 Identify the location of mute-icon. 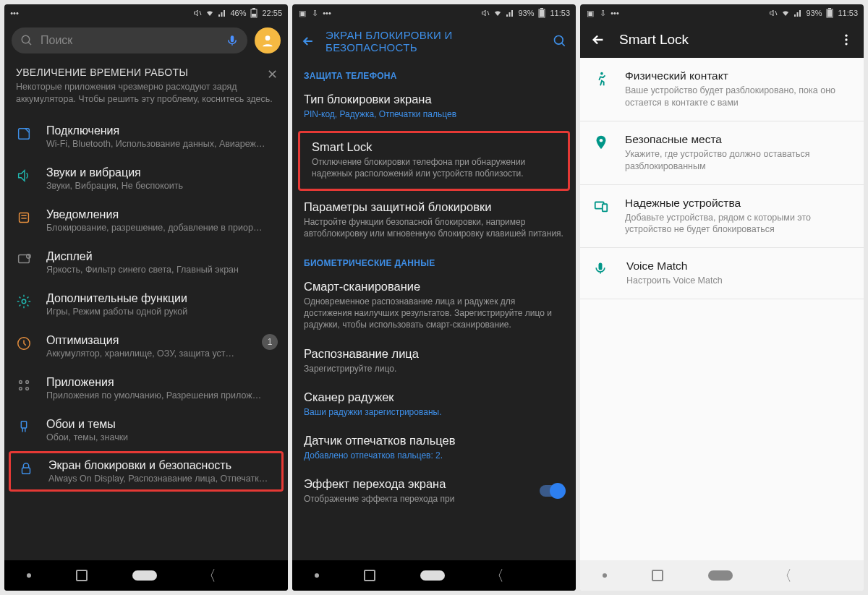
(773, 13).